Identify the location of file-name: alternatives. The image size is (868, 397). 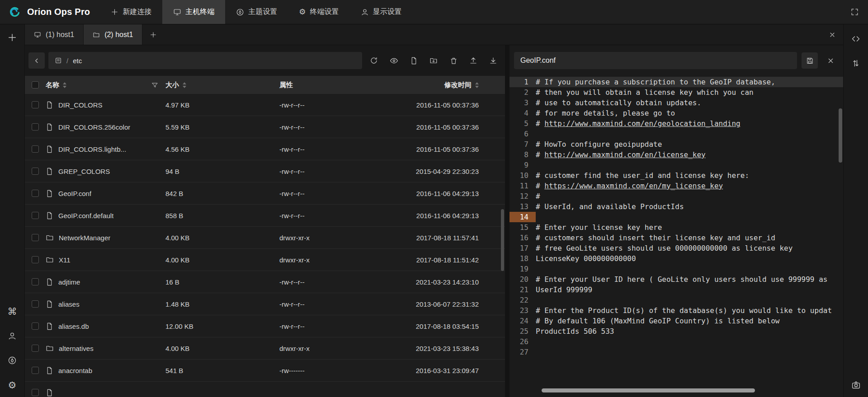
(76, 349).